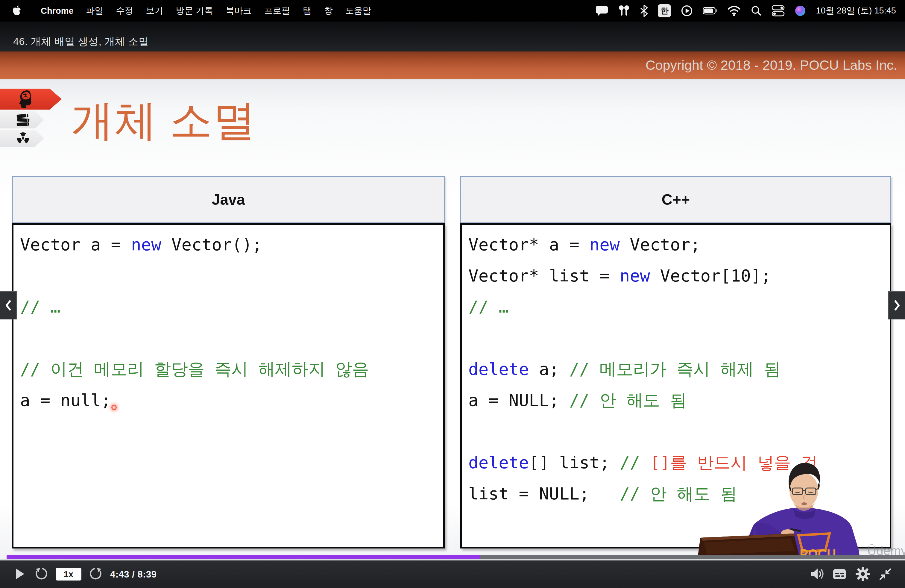  What do you see at coordinates (23, 120) in the screenshot?
I see `books-icon` at bounding box center [23, 120].